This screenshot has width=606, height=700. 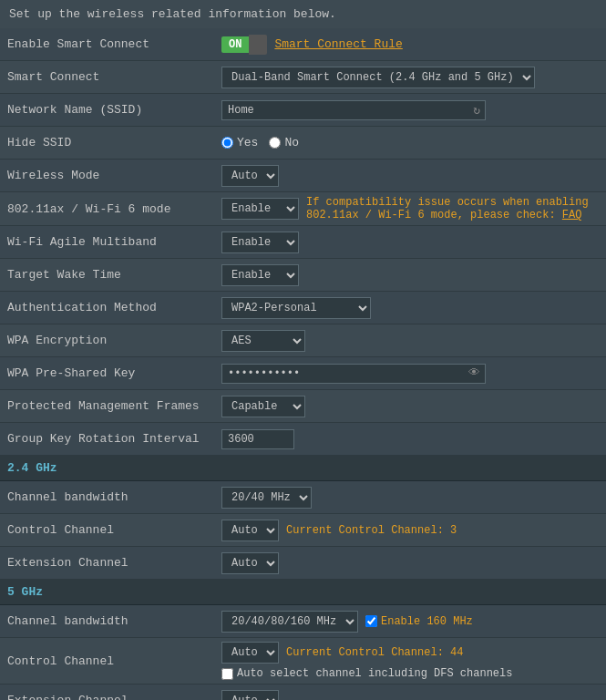 I want to click on control-channel-5-info: Current Control Channel: 44, so click(x=375, y=653).